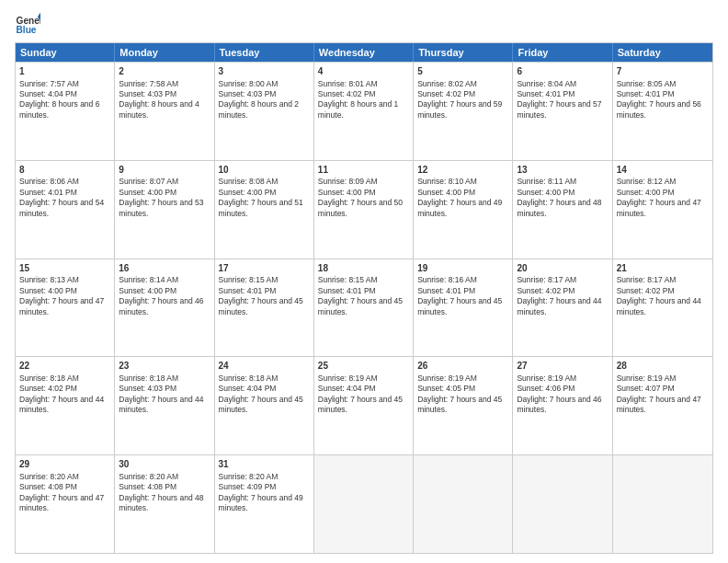  Describe the element at coordinates (463, 170) in the screenshot. I see `day-number: 12` at that location.